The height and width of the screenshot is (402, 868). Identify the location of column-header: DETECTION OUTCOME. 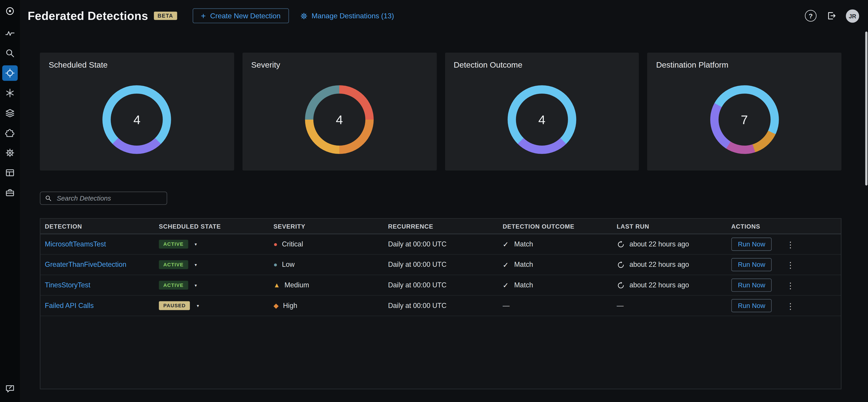
(560, 226).